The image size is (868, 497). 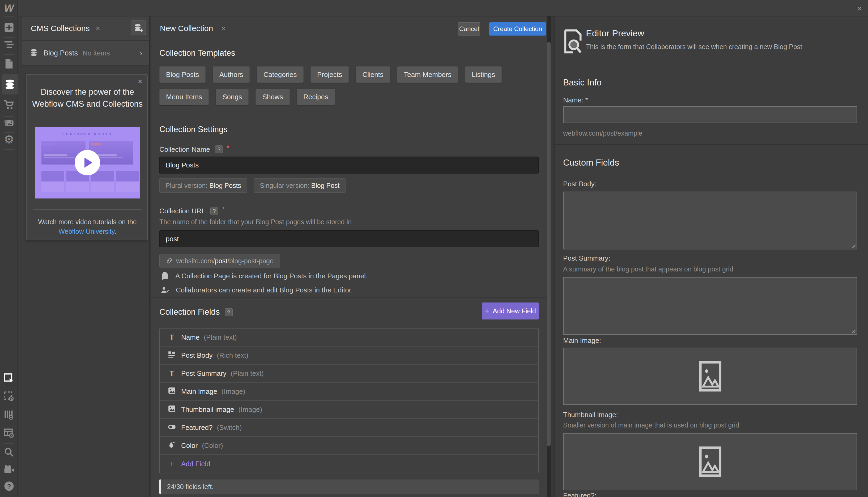 What do you see at coordinates (9, 63) in the screenshot?
I see `pages-button` at bounding box center [9, 63].